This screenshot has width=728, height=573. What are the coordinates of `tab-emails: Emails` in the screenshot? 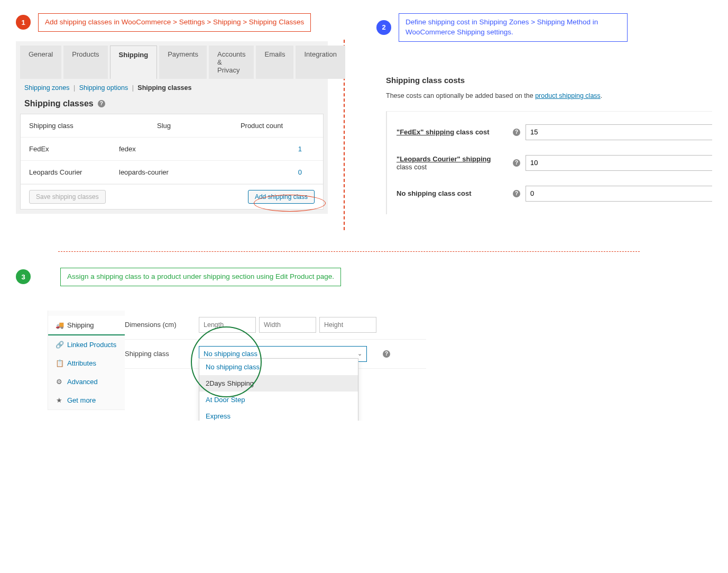 It's located at (275, 62).